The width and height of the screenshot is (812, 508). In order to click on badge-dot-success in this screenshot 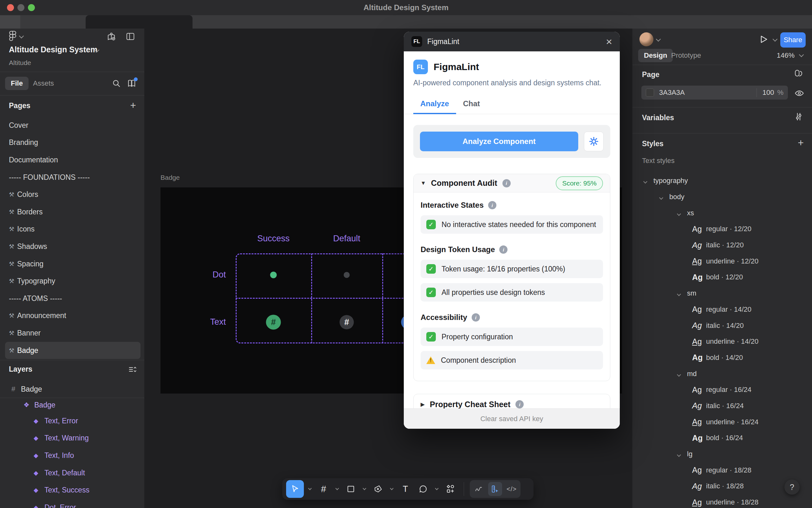, I will do `click(274, 275)`.